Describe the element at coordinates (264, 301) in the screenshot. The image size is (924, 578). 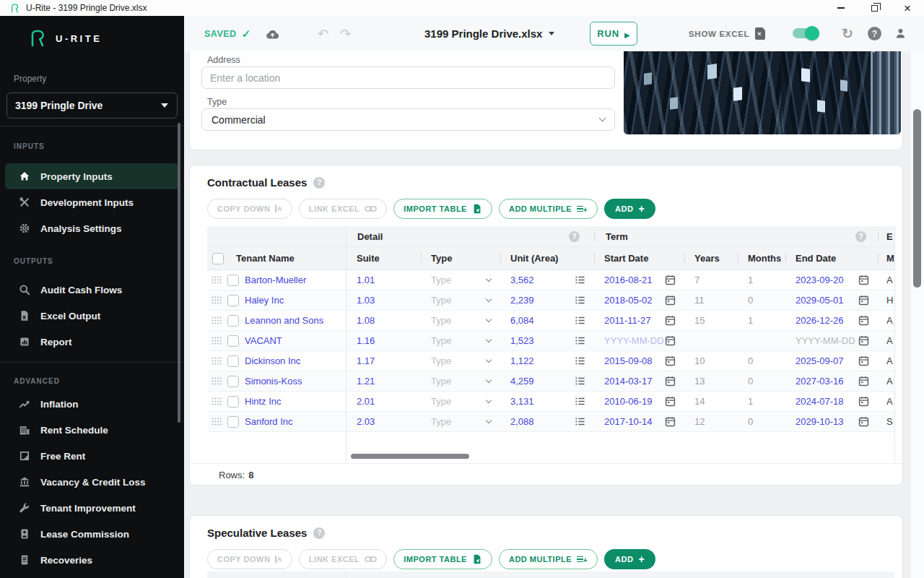
I see `tenant-name-link: Haley Inc` at that location.